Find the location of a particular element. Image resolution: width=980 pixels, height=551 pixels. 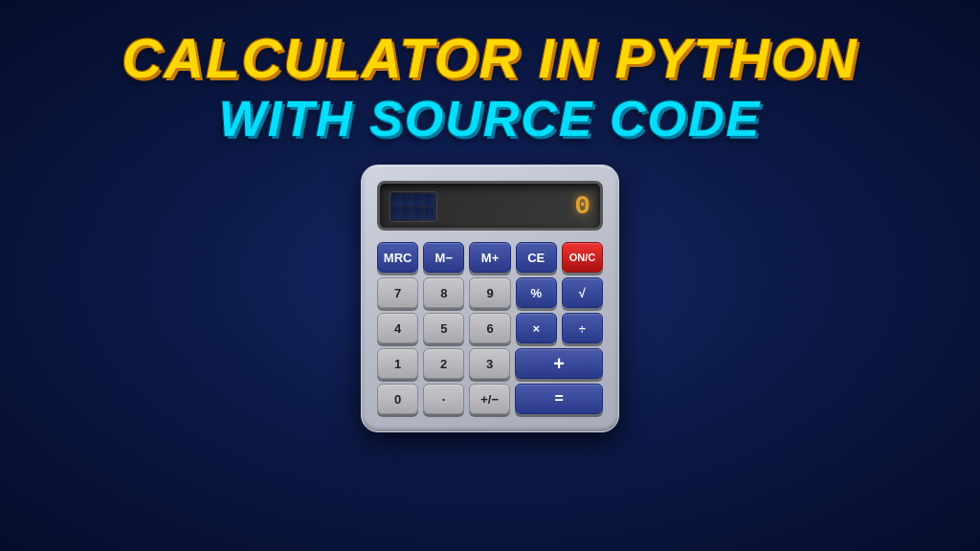

btn-plus: + is located at coordinates (559, 364).